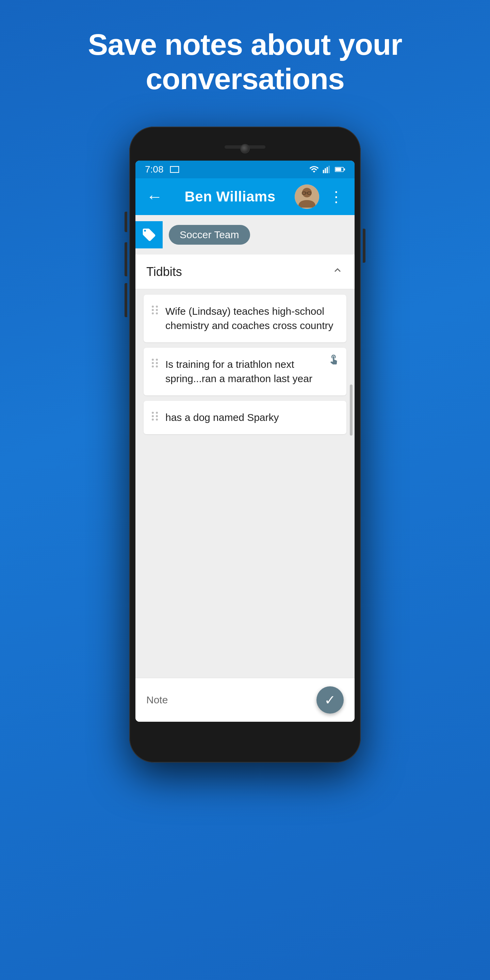  I want to click on note-label: Note, so click(157, 700).